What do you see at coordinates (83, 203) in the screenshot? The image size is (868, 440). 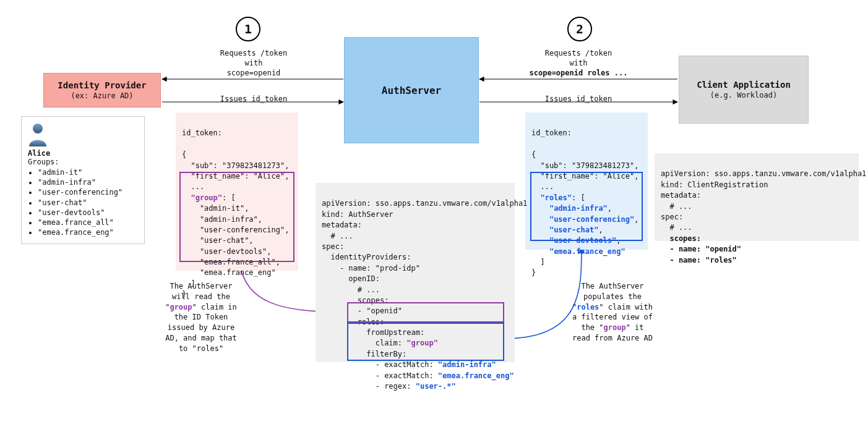 I see `user-groups-list: "admin-it" "admin-infra" "user-conferenc…` at bounding box center [83, 203].